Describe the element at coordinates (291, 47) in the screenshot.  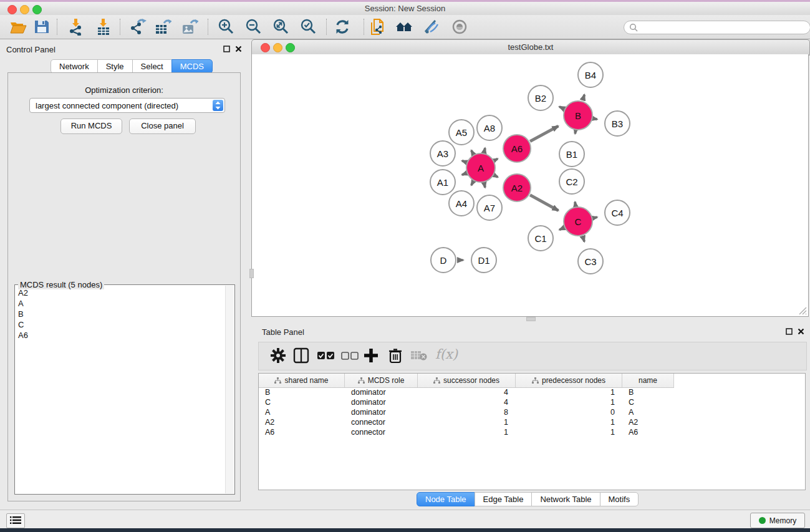
I see `network-zoom-button` at that location.